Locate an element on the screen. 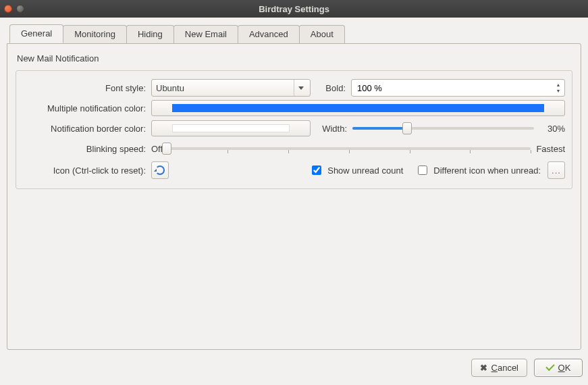 The height and width of the screenshot is (385, 588). tab-new-email: New Email is located at coordinates (206, 34).